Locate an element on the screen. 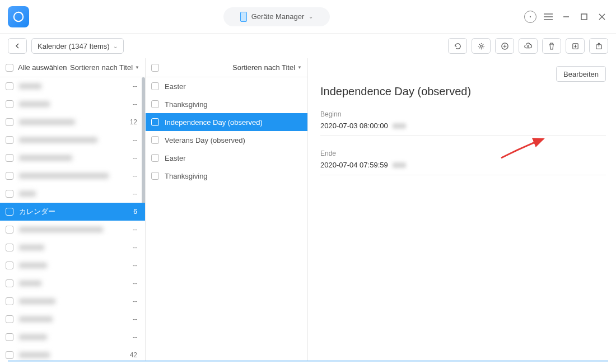 This screenshot has width=616, height=364. item-label: Easter is located at coordinates (175, 158).